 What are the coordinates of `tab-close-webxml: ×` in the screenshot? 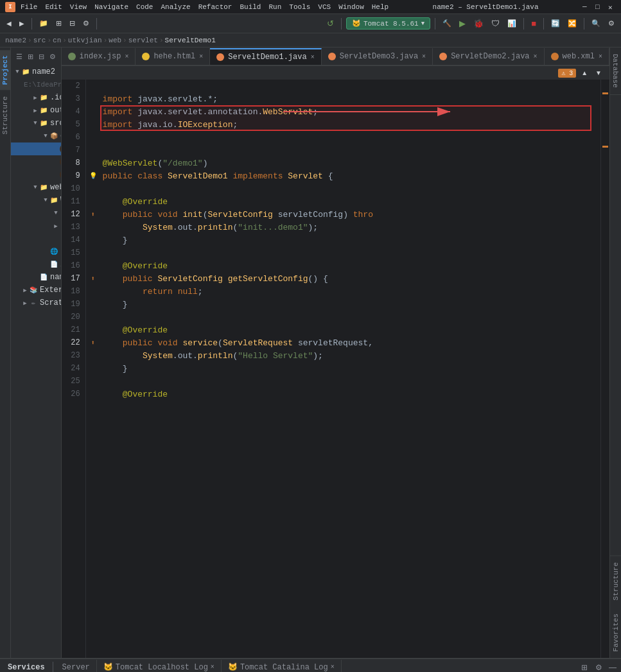 It's located at (600, 56).